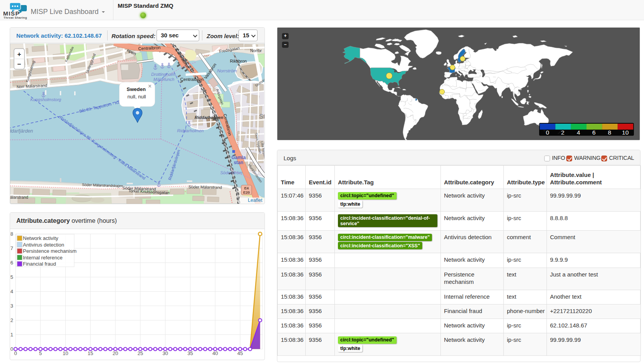 This screenshot has width=644, height=364. I want to click on svg-text: Antivirus detection, so click(44, 245).